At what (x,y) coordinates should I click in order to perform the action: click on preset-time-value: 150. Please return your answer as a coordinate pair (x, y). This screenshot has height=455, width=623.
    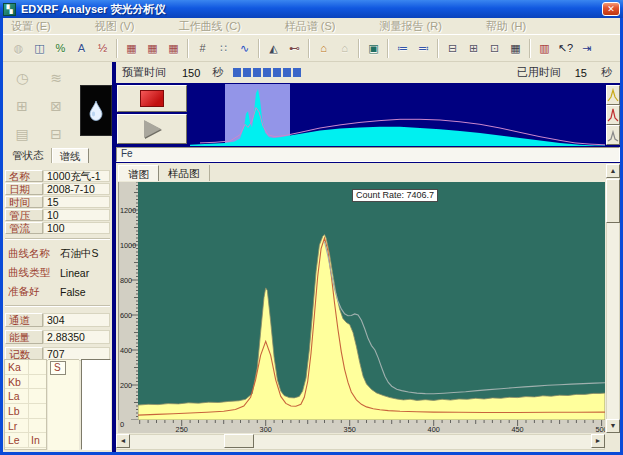
    Looking at the image, I should click on (191, 73).